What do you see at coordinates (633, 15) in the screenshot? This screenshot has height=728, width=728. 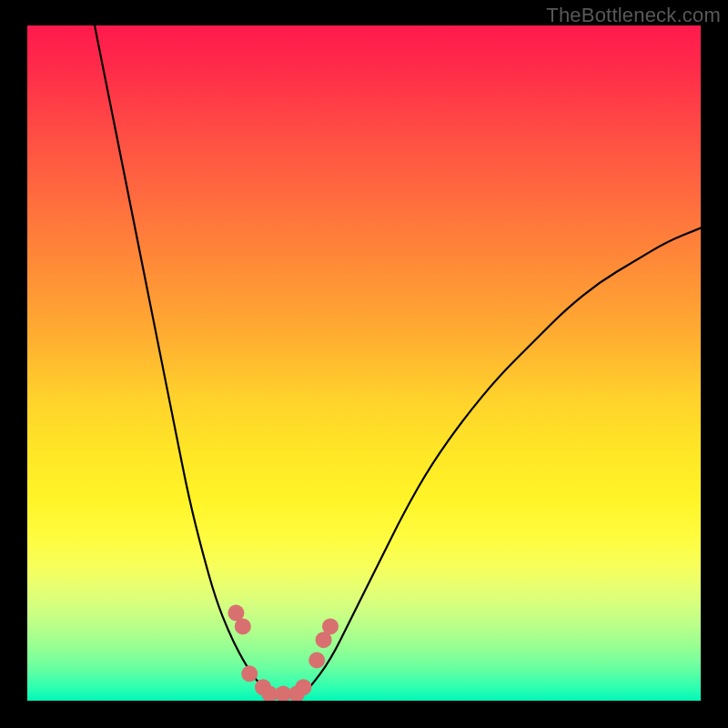 I see `watermark-text: TheBottleneck.com` at bounding box center [633, 15].